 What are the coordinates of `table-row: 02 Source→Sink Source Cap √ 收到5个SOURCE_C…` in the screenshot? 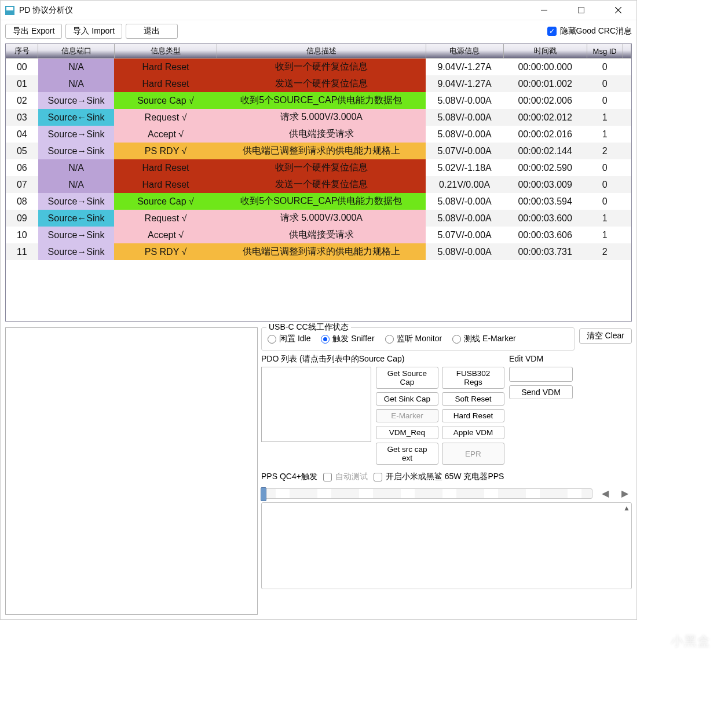 It's located at (319, 101).